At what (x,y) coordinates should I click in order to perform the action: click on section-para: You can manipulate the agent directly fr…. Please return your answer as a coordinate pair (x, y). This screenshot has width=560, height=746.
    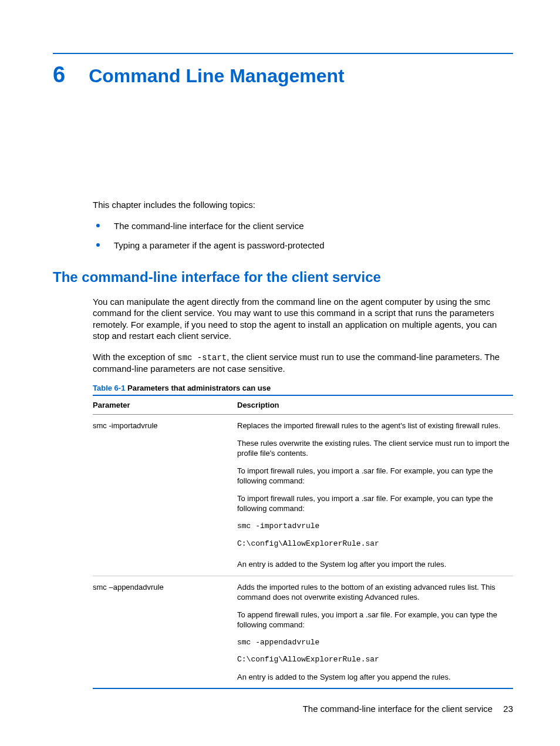
    Looking at the image, I should click on (303, 319).